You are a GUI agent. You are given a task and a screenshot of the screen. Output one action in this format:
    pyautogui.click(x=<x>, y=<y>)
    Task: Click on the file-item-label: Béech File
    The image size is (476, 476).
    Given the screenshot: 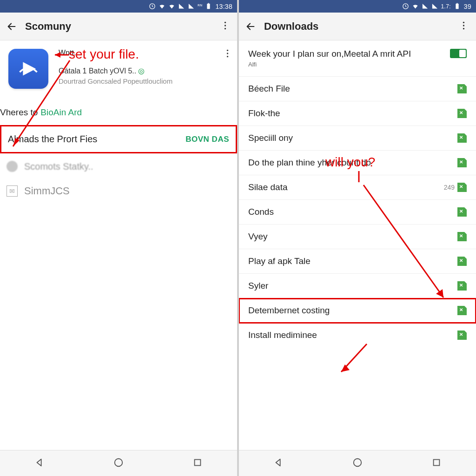 What is the action you would take?
    pyautogui.click(x=353, y=89)
    